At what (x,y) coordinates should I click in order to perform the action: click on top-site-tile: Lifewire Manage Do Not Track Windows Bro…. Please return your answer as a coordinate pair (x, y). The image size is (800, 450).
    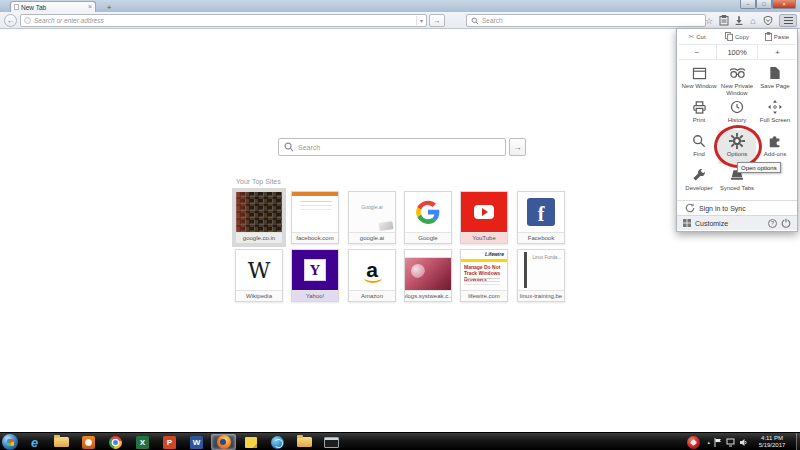
    Looking at the image, I should click on (484, 276).